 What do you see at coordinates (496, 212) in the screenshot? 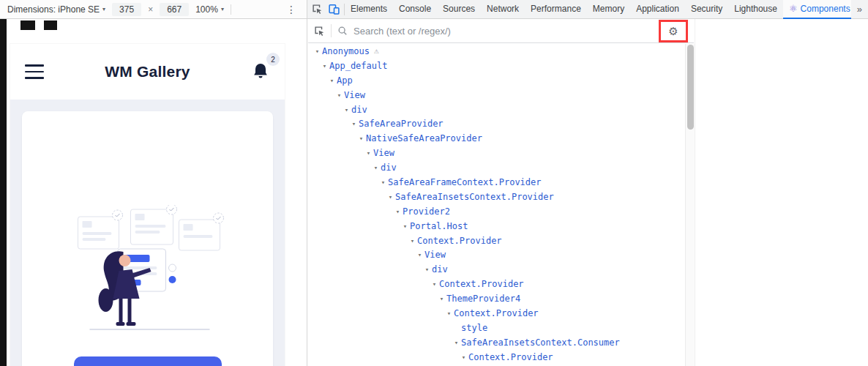
I see `tree-node-Provider2: ▾Provider2` at bounding box center [496, 212].